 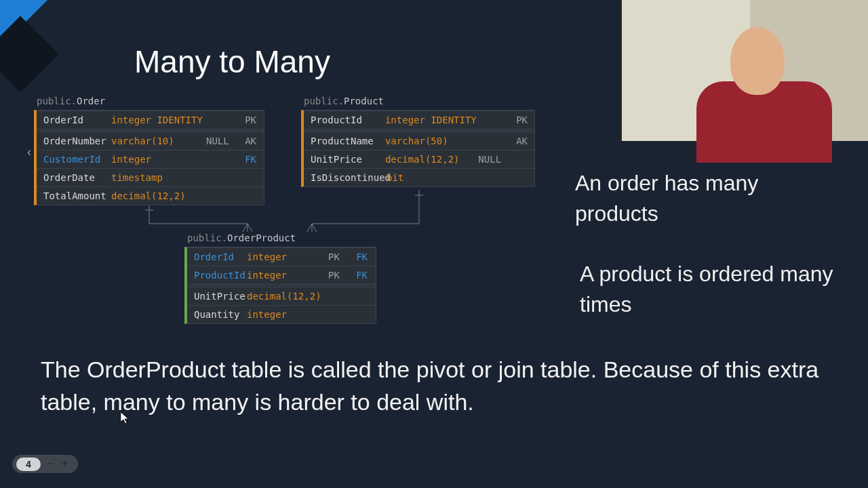 What do you see at coordinates (65, 464) in the screenshot?
I see `plus-icon: +` at bounding box center [65, 464].